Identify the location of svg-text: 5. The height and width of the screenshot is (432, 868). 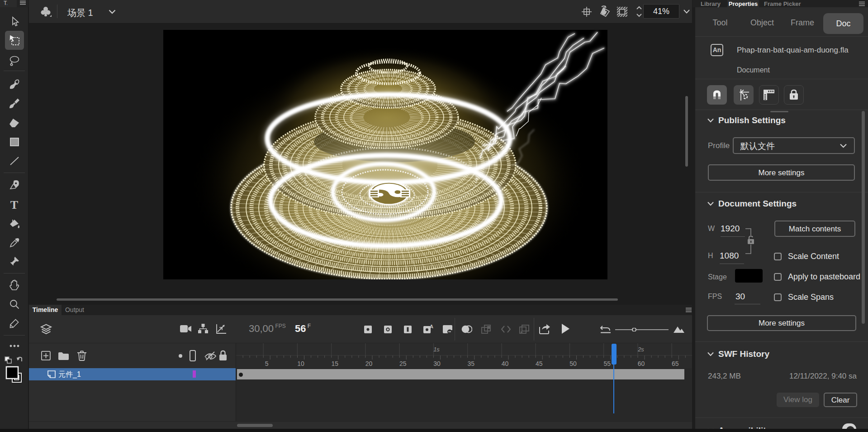
(267, 364).